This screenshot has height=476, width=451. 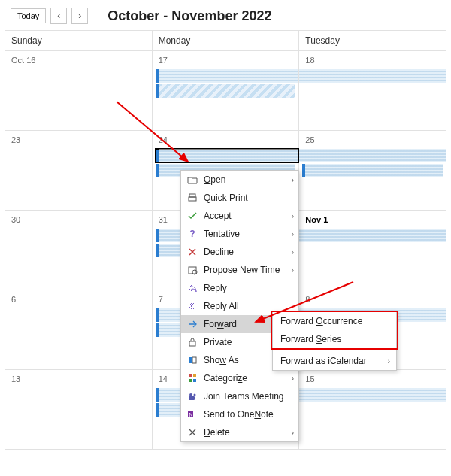 I want to click on day-label: 13, so click(x=78, y=380).